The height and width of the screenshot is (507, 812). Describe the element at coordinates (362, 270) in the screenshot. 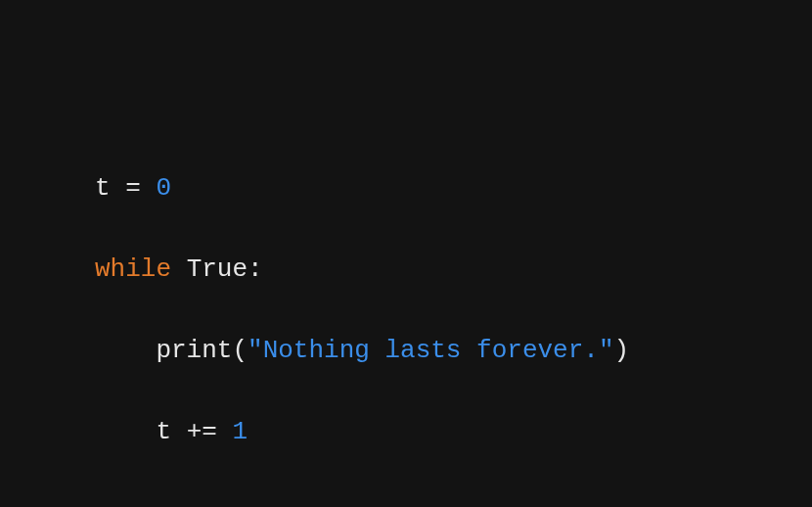

I see `code-line-2: while True:` at that location.